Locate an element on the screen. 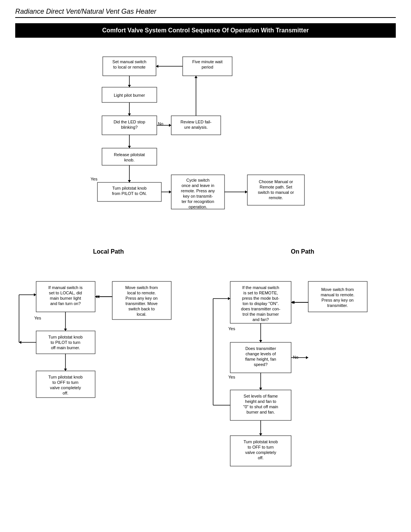  svg-text: Set manual switch is located at coordinates (129, 62).